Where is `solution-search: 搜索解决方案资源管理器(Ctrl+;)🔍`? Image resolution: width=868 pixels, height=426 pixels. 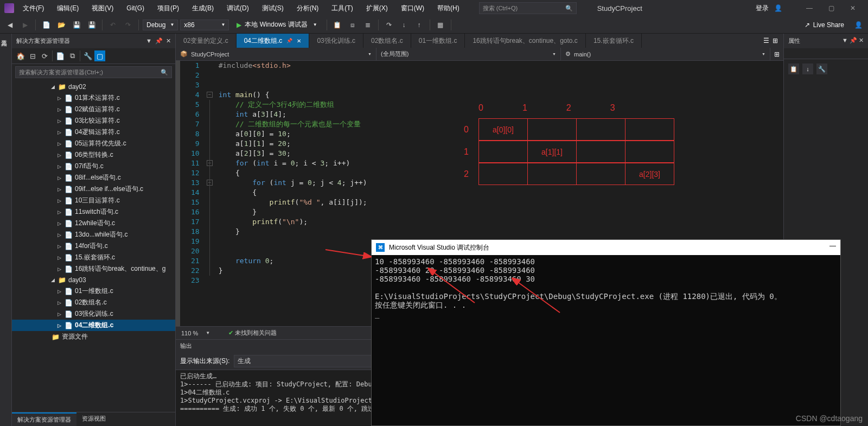
solution-search: 搜索解决方案资源管理器(Ctrl+;)🔍 is located at coordinates (93, 72).